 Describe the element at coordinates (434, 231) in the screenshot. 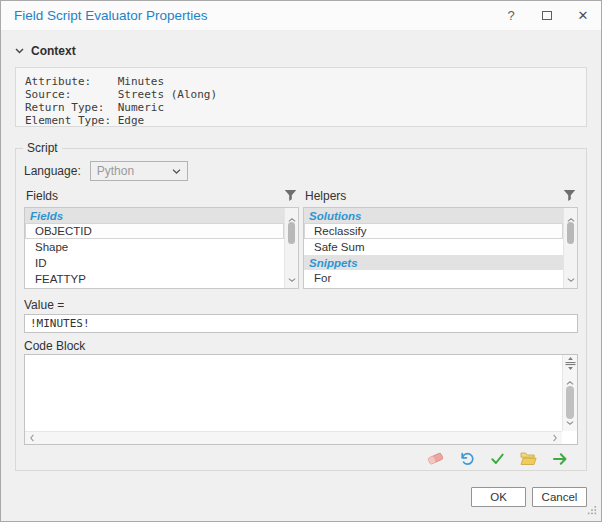

I see `list-item: Reclassify` at that location.